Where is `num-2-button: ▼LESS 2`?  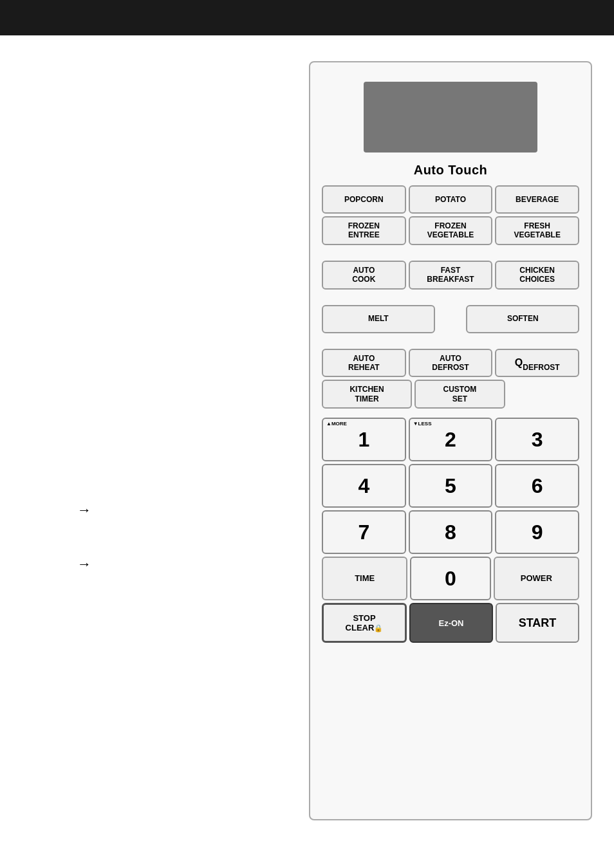 num-2-button: ▼LESS 2 is located at coordinates (451, 439).